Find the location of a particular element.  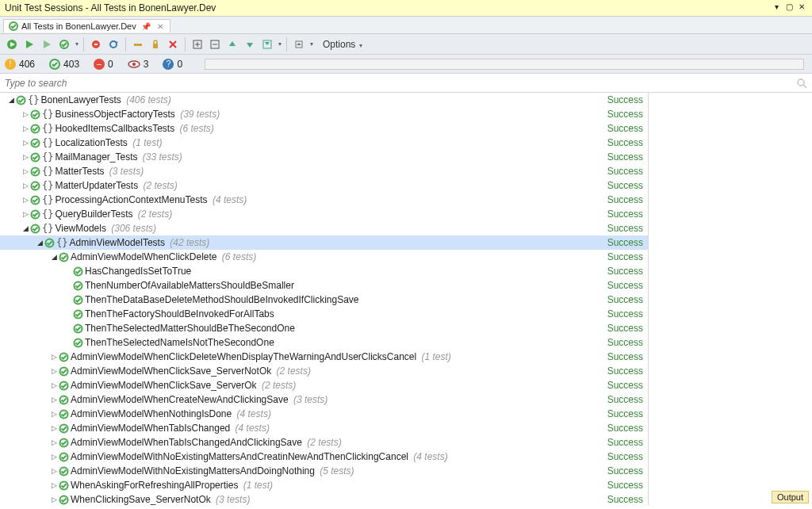

delete-button is located at coordinates (173, 44).